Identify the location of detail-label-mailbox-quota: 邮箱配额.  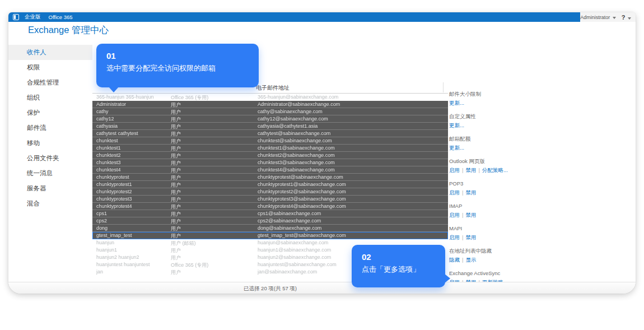
(517, 139).